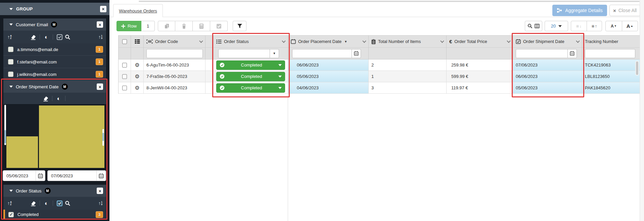 Image resolution: width=644 pixels, height=221 pixels. What do you see at coordinates (175, 41) in the screenshot?
I see `column-header-order-code: Order Code` at bounding box center [175, 41].